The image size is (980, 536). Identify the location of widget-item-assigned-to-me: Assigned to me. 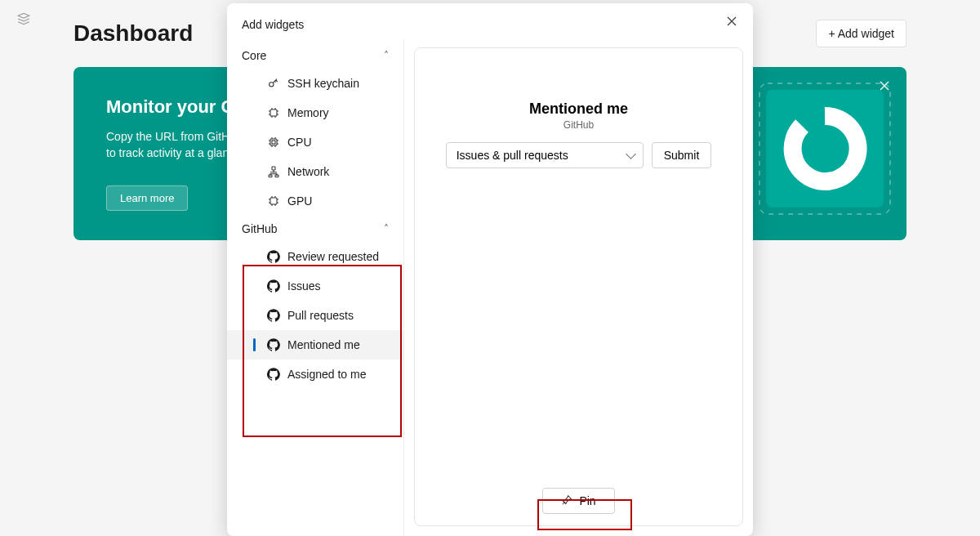
(315, 374).